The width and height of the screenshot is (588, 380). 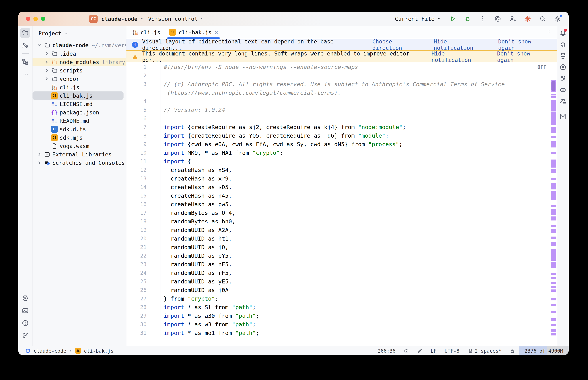 What do you see at coordinates (553, 208) in the screenshot?
I see `scrollbar-marks` at bounding box center [553, 208].